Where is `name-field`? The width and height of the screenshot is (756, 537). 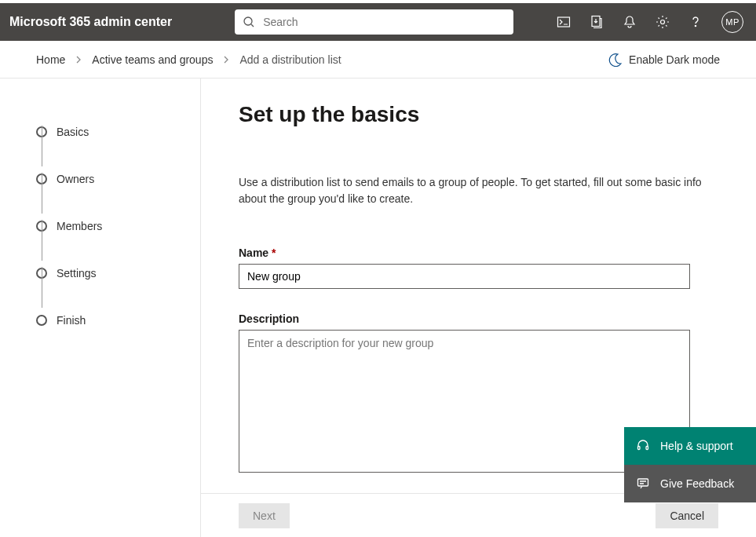 name-field is located at coordinates (465, 276).